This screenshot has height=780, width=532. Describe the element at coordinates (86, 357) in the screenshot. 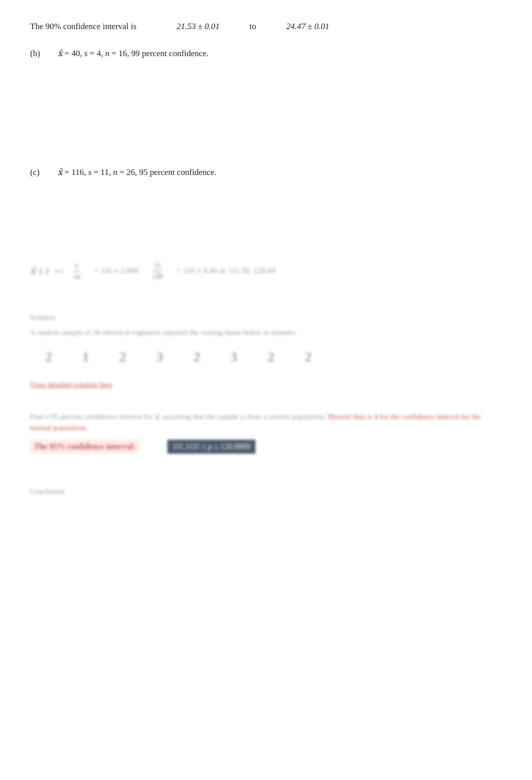

I see `num-2: 1` at that location.